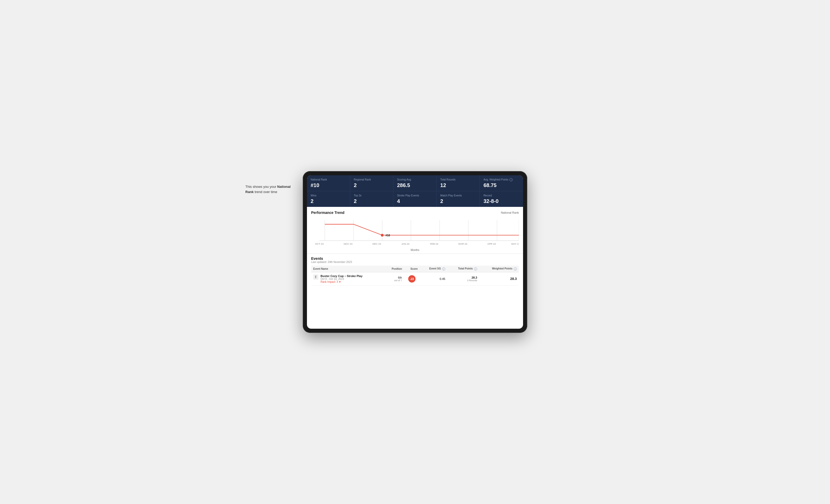 The width and height of the screenshot is (830, 504). I want to click on events-last-updated: Last updated: 24th November 2023, so click(415, 262).